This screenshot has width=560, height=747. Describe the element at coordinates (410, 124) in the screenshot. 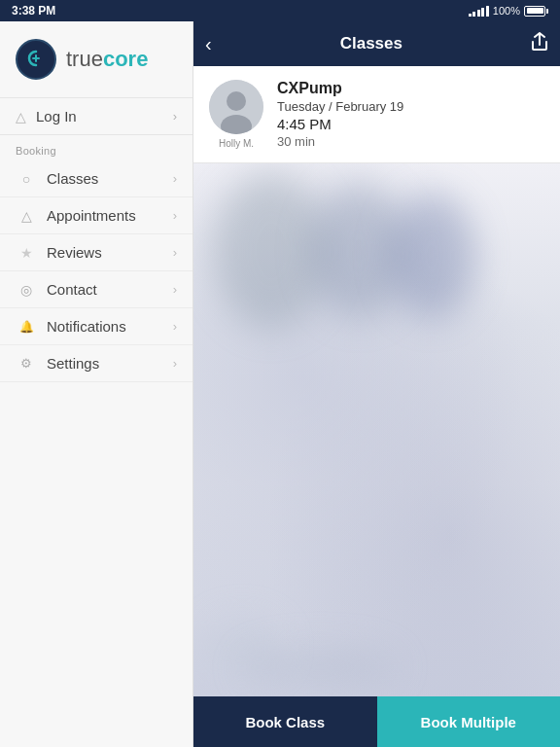

I see `class-time: 4:45 PM` at that location.